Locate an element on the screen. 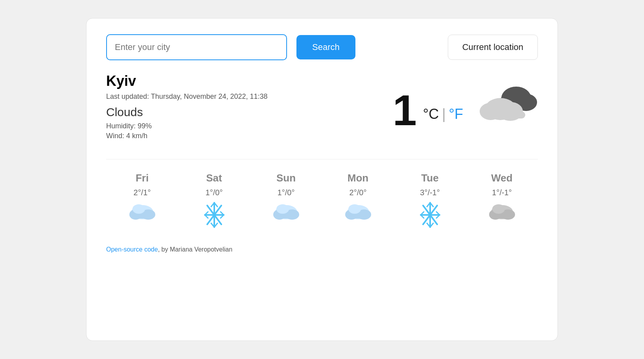  day-name-mon: Mon is located at coordinates (358, 178).